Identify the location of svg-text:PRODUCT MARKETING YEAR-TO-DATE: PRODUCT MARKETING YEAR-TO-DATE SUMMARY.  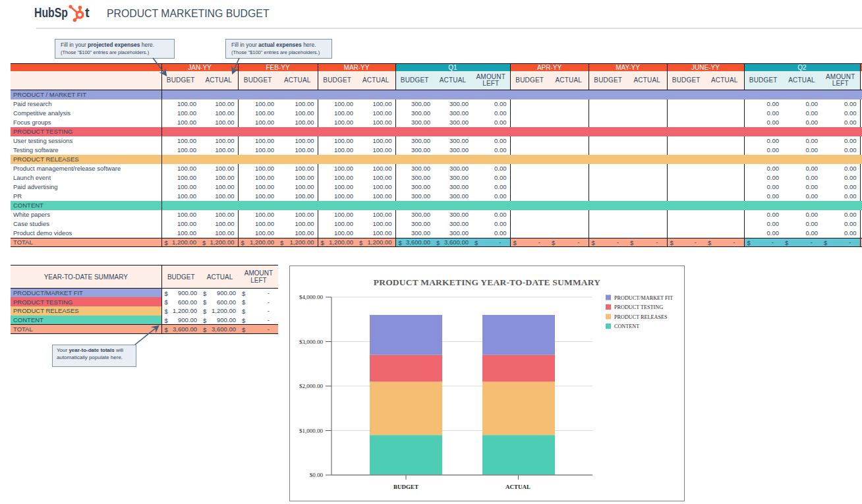
(488, 282).